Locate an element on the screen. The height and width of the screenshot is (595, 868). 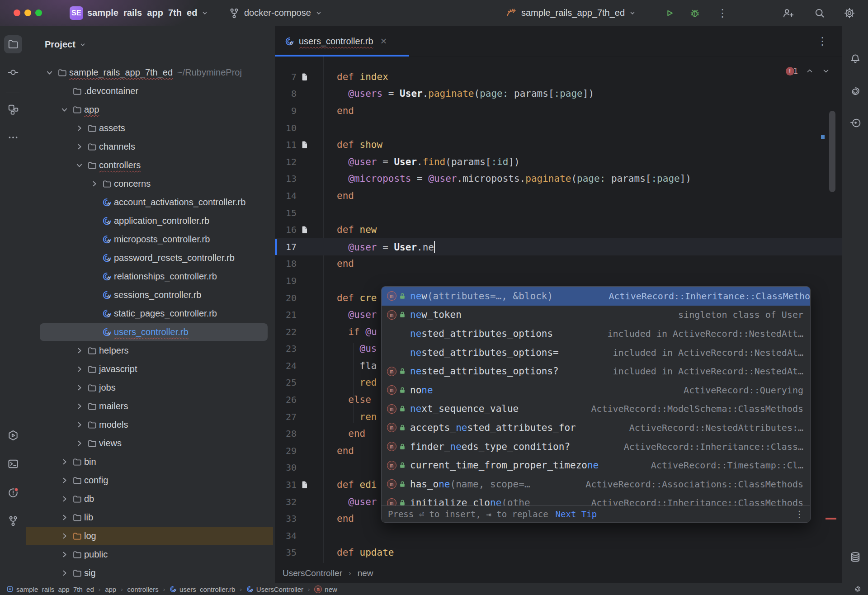
tree-item-password-resets-controller-rb: password_resets_controller.rb is located at coordinates (150, 258).